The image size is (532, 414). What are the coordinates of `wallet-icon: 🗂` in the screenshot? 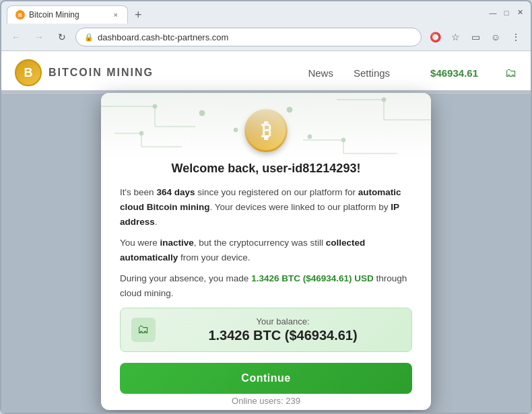 It's located at (143, 330).